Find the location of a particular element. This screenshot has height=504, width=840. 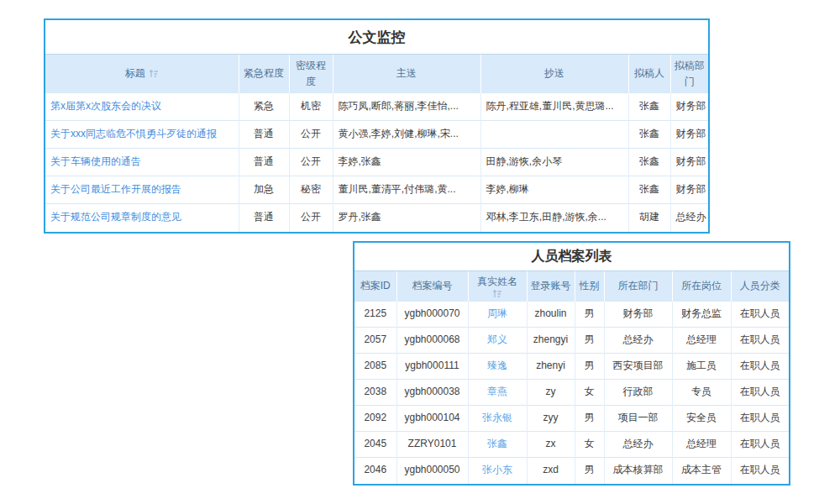

table-row: 2092ygbh000104张永银zyy男项目一部安全员在职人员 is located at coordinates (571, 418).